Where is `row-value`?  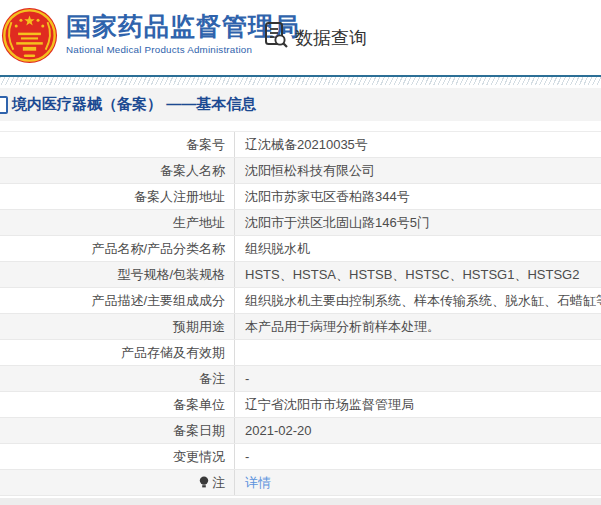 row-value is located at coordinates (418, 352).